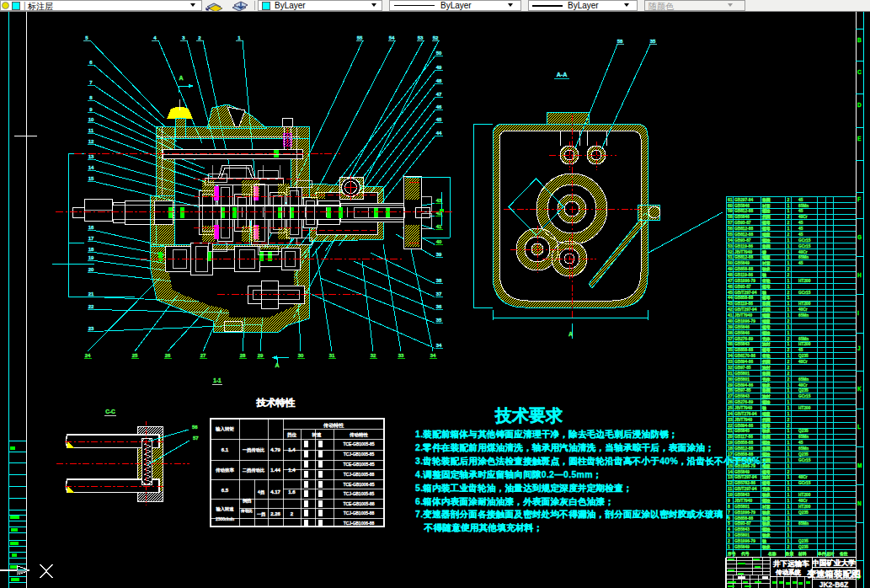  What do you see at coordinates (359, 504) in the screenshot?
I see `svg-text: TCE-GB1005-88` at bounding box center [359, 504].